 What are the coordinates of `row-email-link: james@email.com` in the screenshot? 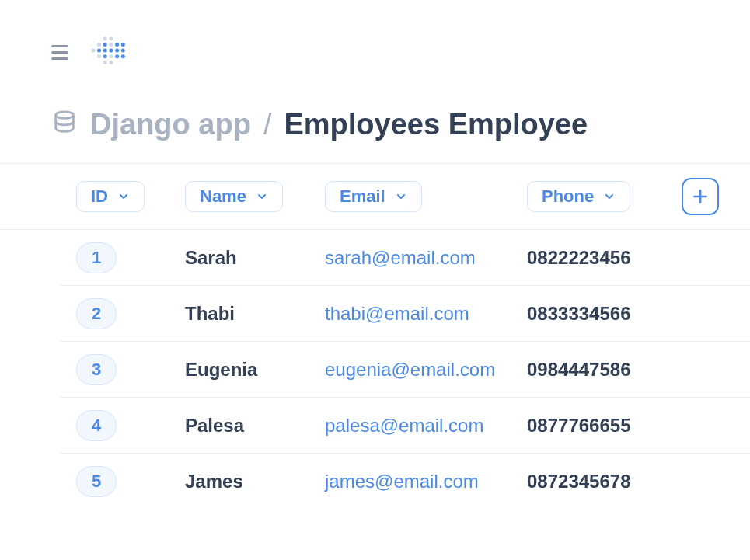 It's located at (426, 482).